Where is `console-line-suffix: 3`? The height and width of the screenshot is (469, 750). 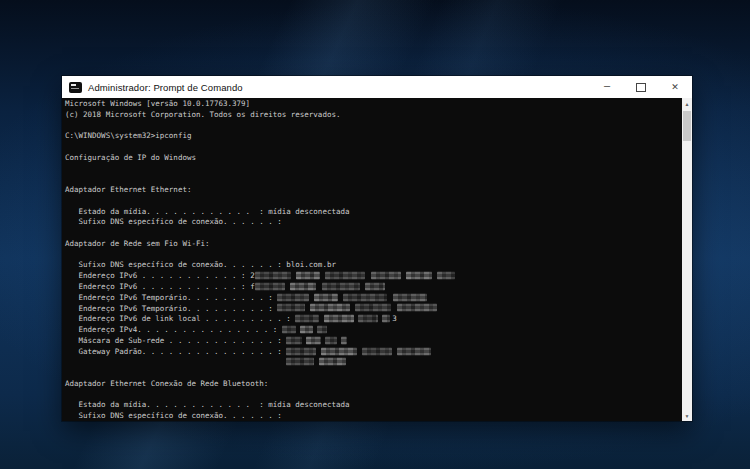
console-line-suffix: 3 is located at coordinates (394, 318).